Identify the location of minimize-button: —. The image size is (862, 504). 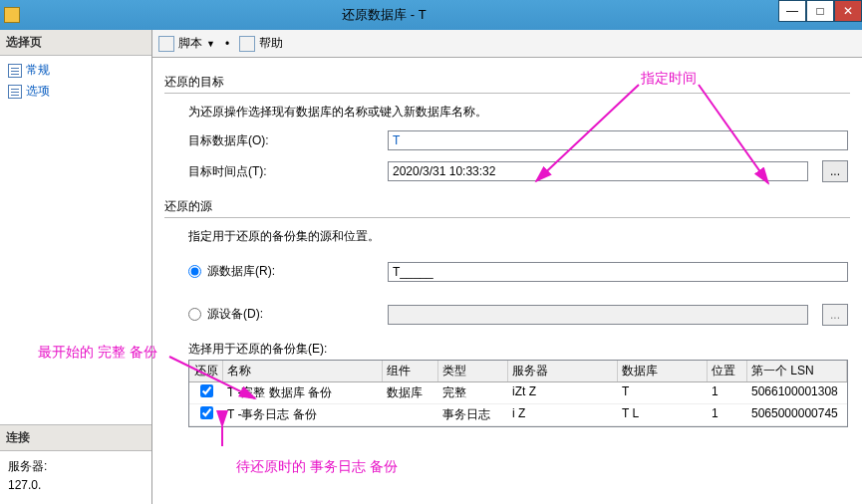
(792, 11).